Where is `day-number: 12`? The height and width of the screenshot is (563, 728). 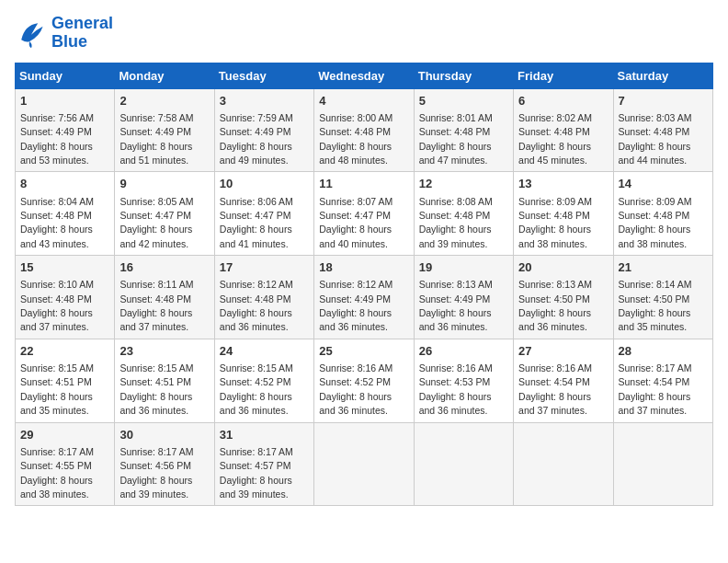 day-number: 12 is located at coordinates (463, 184).